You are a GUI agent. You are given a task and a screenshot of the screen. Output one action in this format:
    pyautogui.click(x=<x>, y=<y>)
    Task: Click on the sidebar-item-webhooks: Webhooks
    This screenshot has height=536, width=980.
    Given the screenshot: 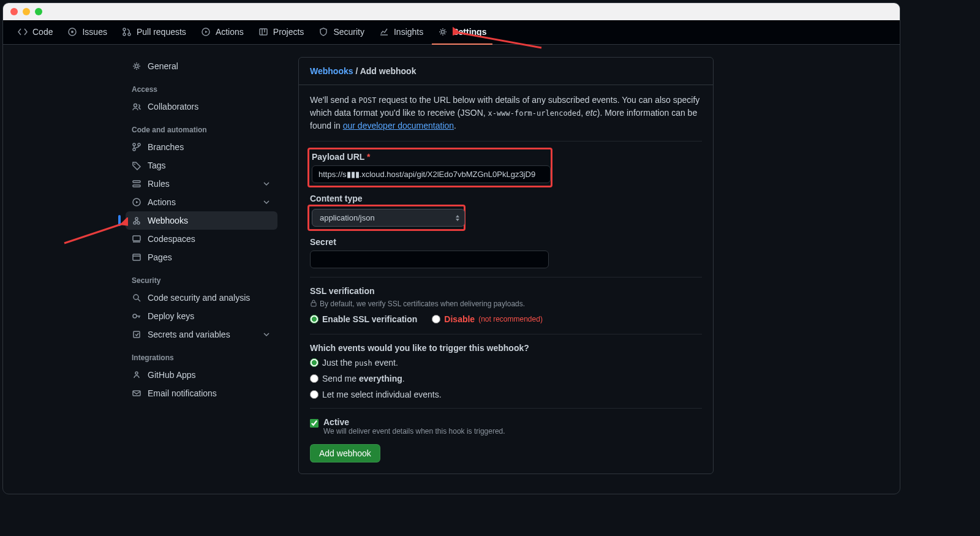 What is the action you would take?
    pyautogui.click(x=202, y=221)
    